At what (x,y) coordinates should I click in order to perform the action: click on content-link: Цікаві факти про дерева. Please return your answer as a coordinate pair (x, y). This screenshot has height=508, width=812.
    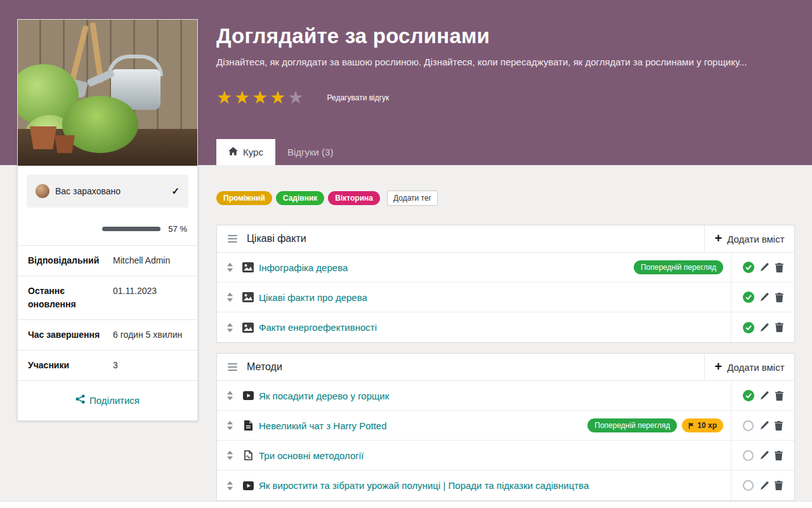
    Looking at the image, I should click on (313, 297).